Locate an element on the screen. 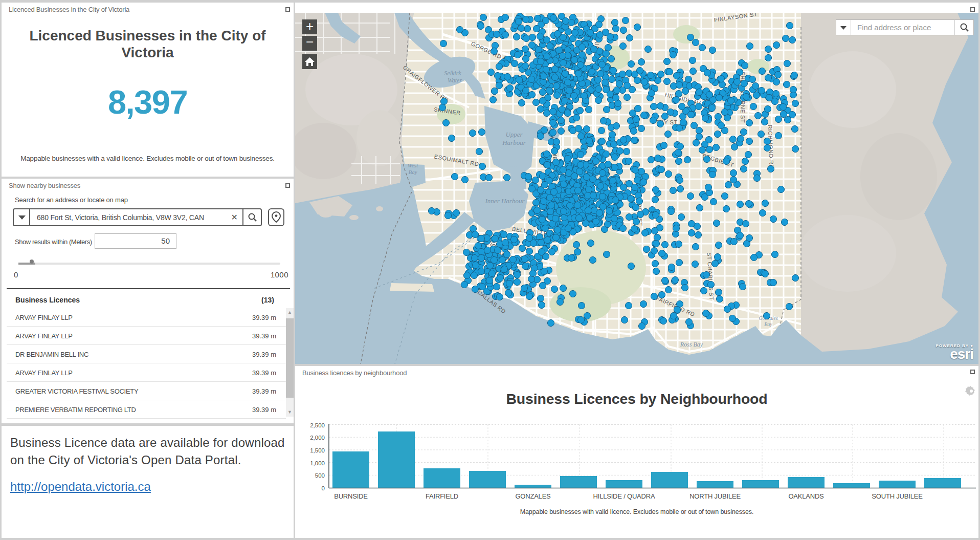 The width and height of the screenshot is (980, 540). svg-text: HILLSIDE / QUADRA is located at coordinates (624, 496).